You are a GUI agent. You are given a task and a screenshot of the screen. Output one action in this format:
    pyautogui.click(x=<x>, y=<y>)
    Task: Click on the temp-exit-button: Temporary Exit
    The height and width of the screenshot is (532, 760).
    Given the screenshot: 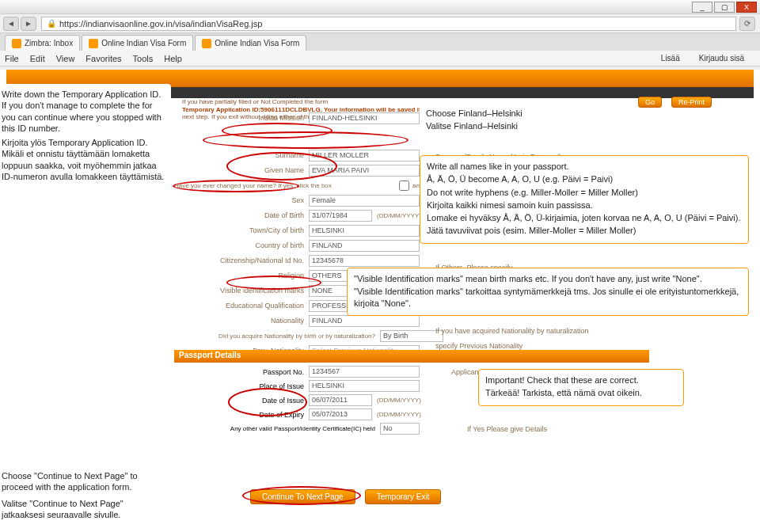 What is the action you would take?
    pyautogui.click(x=404, y=497)
    